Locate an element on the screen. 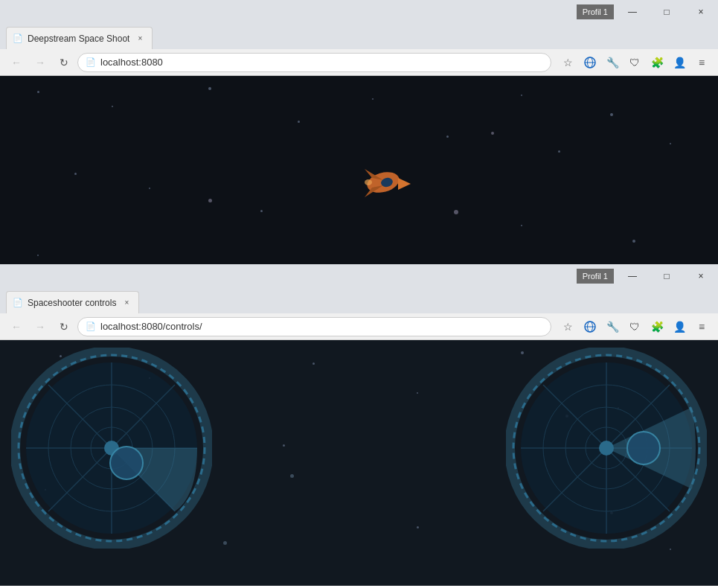 The height and width of the screenshot is (588, 718). title-bar-right-1: Profil 1 — □ × is located at coordinates (647, 12).